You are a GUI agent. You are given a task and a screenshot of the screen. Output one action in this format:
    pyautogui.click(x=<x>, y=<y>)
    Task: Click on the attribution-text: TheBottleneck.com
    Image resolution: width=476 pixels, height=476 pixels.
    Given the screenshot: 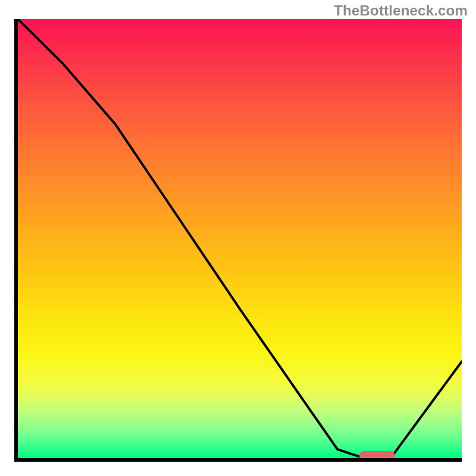 What is the action you would take?
    pyautogui.click(x=401, y=11)
    